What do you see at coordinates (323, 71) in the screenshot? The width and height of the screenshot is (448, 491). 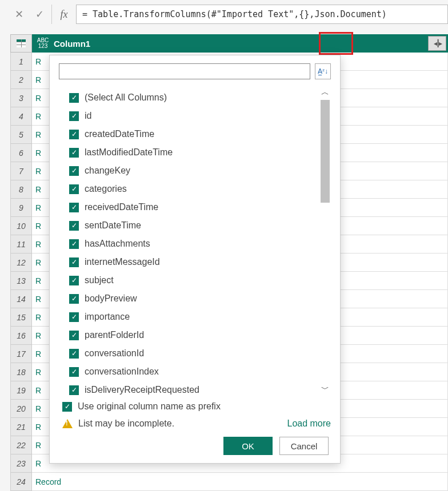 I see `sort-az-icon: A̲ᶻ↓` at bounding box center [323, 71].